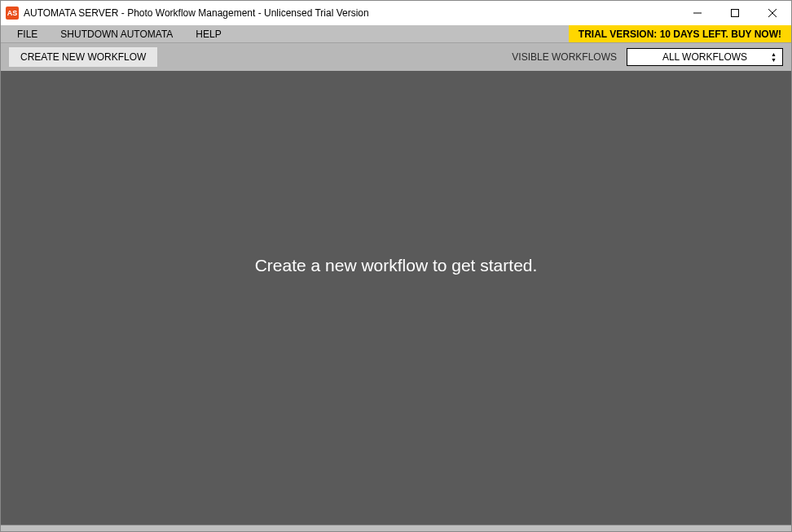 The image size is (792, 532). What do you see at coordinates (735, 13) in the screenshot?
I see `window-controls` at bounding box center [735, 13].